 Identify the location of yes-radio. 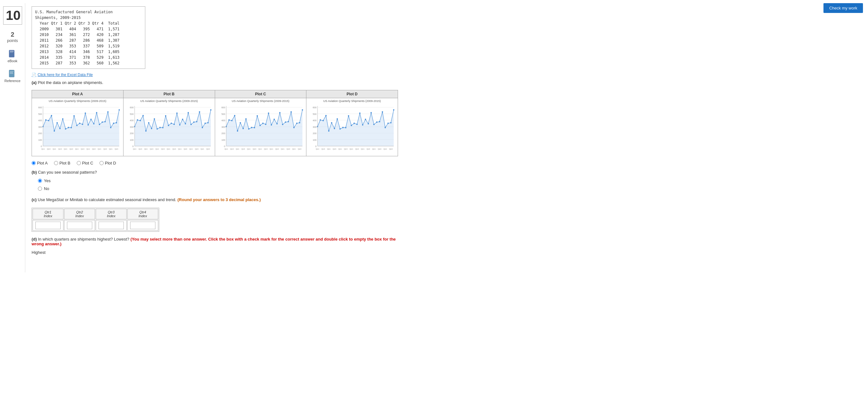
(40, 181).